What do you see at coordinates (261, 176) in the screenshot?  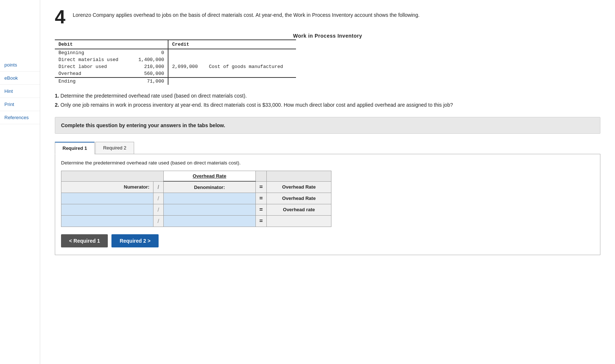 I see `col-equals-header` at bounding box center [261, 176].